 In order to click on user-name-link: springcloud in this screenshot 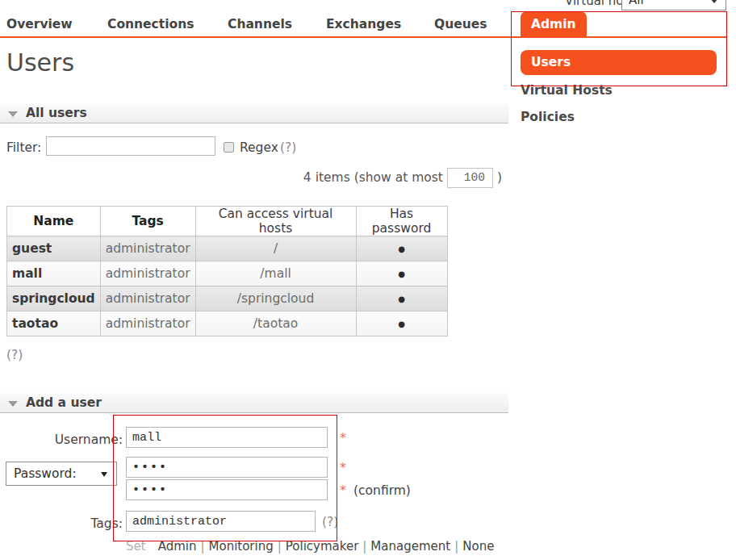, I will do `click(54, 299)`.